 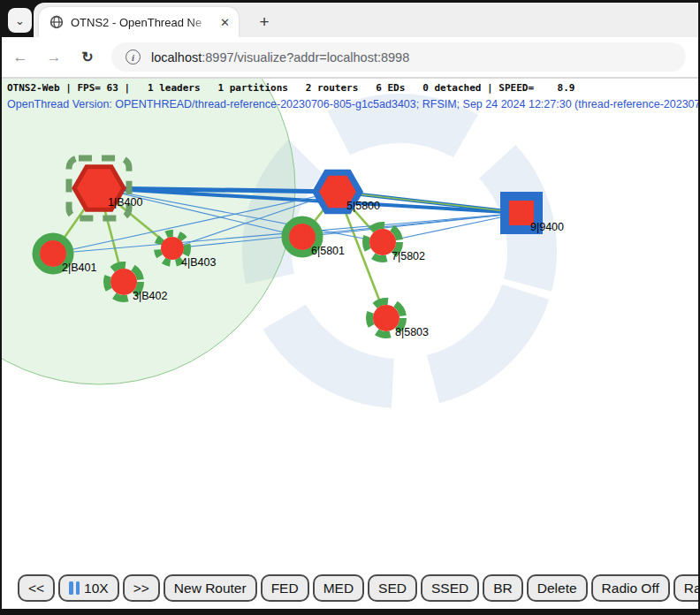 What do you see at coordinates (450, 588) in the screenshot?
I see `button-label: SSED` at bounding box center [450, 588].